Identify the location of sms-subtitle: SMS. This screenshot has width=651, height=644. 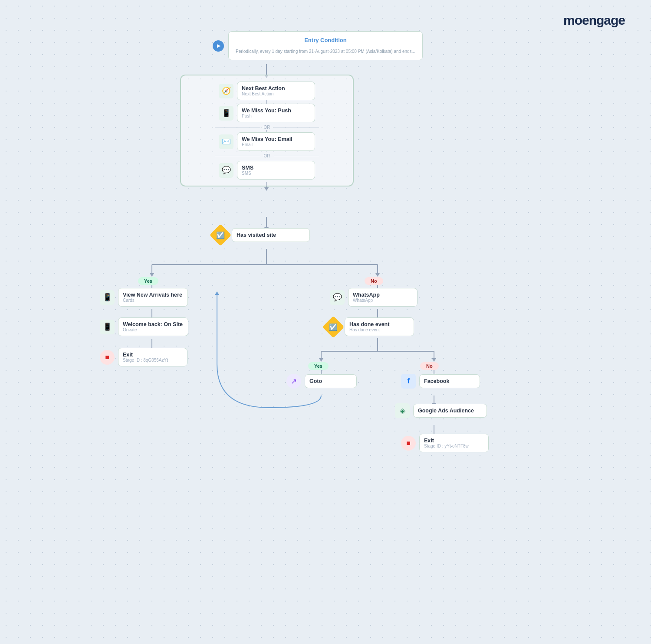
(247, 173).